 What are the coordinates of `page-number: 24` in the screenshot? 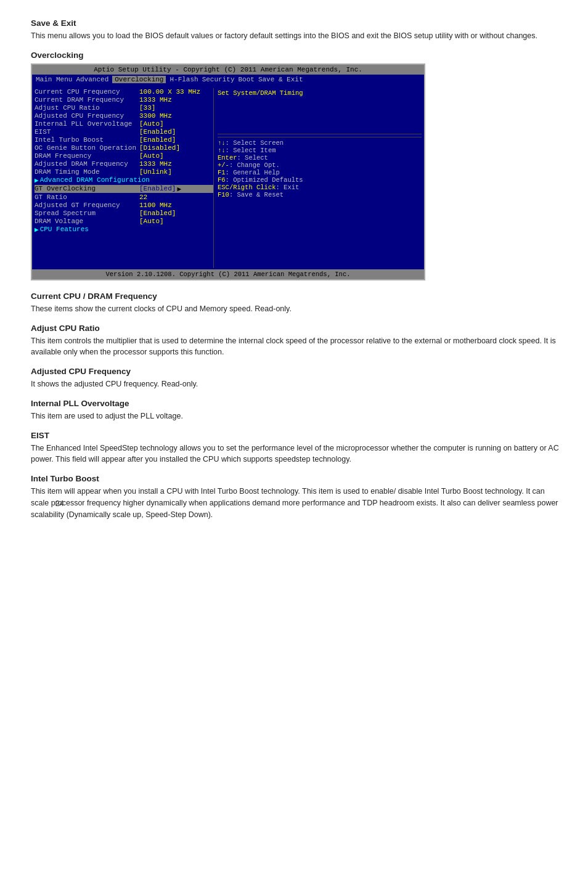 It's located at (59, 504).